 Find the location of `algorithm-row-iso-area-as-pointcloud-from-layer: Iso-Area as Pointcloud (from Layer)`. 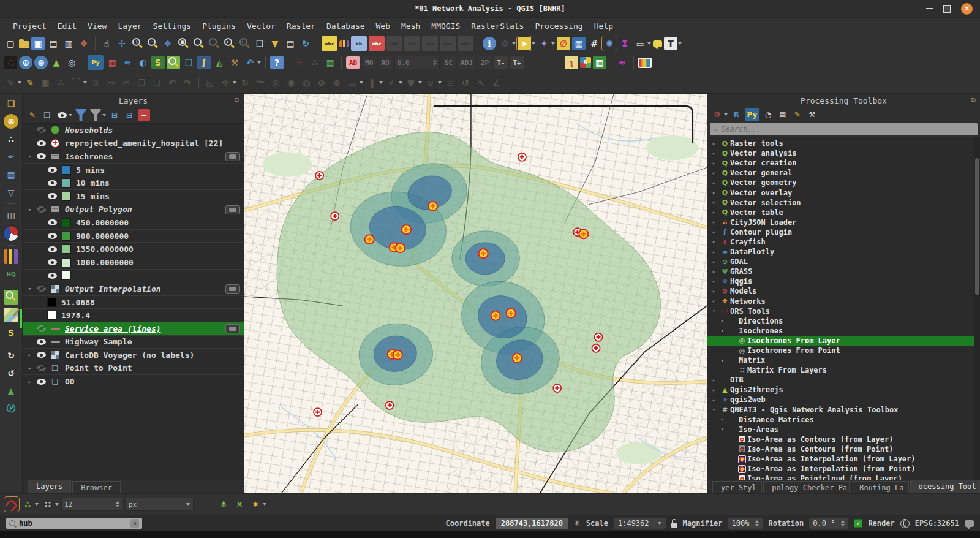

algorithm-row-iso-area-as-pointcloud-from-layer: Iso-Area as Pointcloud (from Layer) is located at coordinates (844, 477).